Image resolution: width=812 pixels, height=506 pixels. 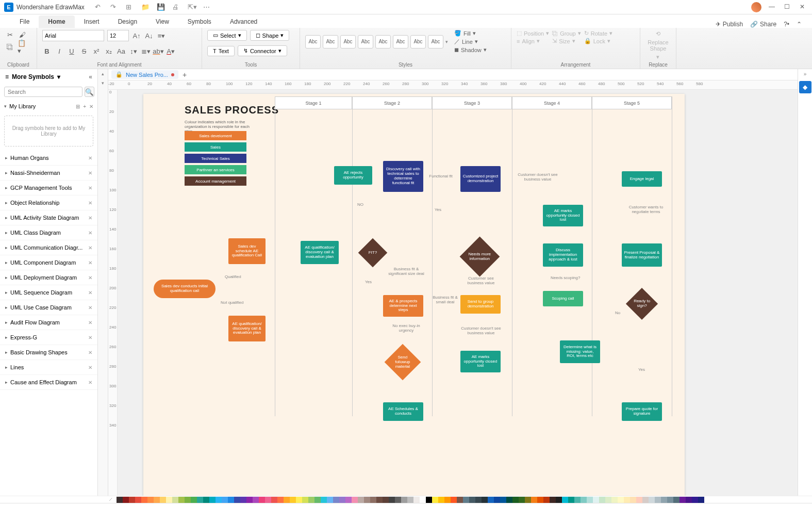 What do you see at coordinates (763, 24) in the screenshot?
I see `share-button: 🔗 Share` at bounding box center [763, 24].